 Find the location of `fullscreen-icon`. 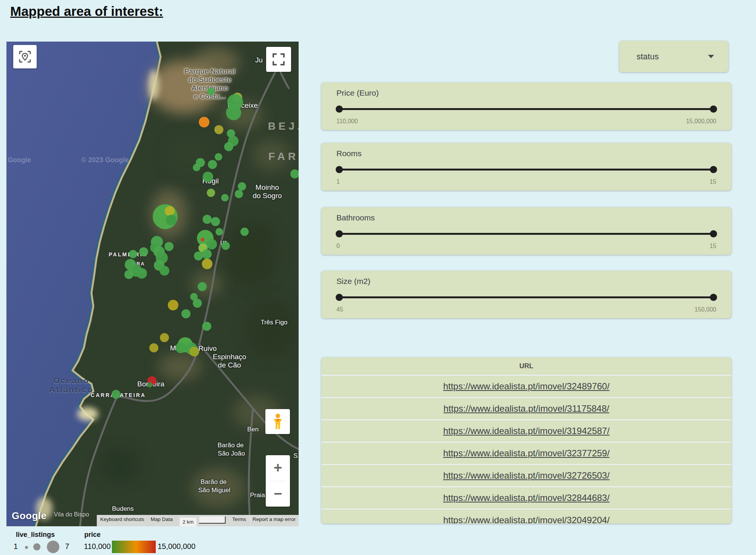

fullscreen-icon is located at coordinates (279, 59).